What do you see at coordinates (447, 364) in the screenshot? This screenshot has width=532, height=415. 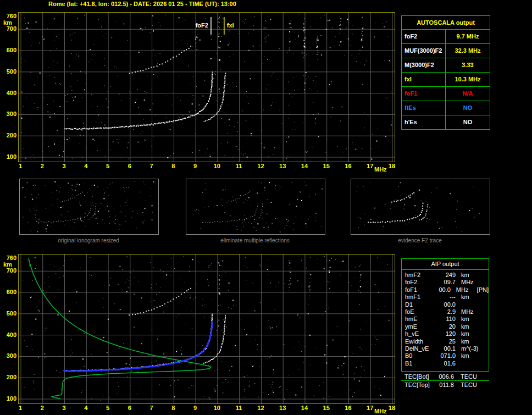 I see `aip-row: B101.6` at bounding box center [447, 364].